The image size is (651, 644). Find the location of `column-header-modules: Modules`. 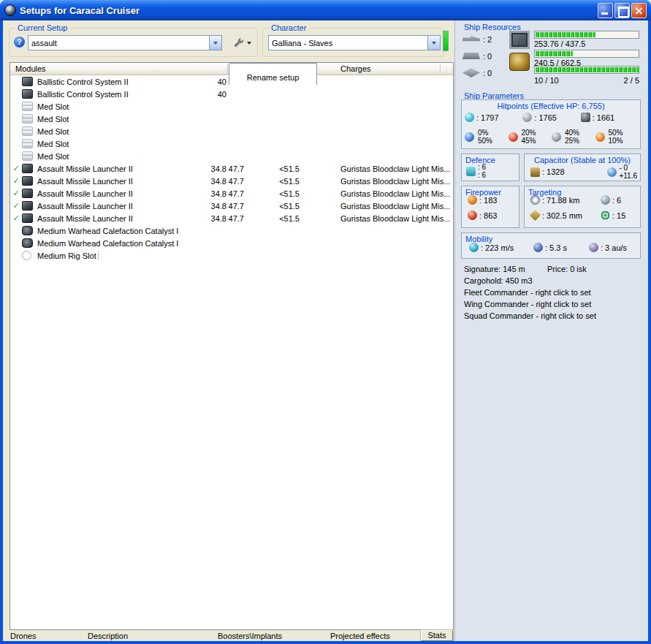

column-header-modules: Modules is located at coordinates (31, 69).